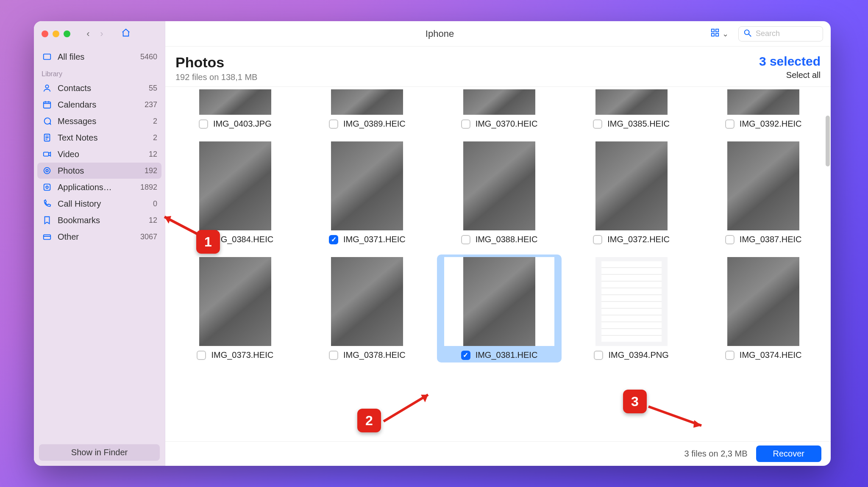 Image resolution: width=868 pixels, height=487 pixels. I want to click on sidebar-item-count: 1892, so click(149, 187).